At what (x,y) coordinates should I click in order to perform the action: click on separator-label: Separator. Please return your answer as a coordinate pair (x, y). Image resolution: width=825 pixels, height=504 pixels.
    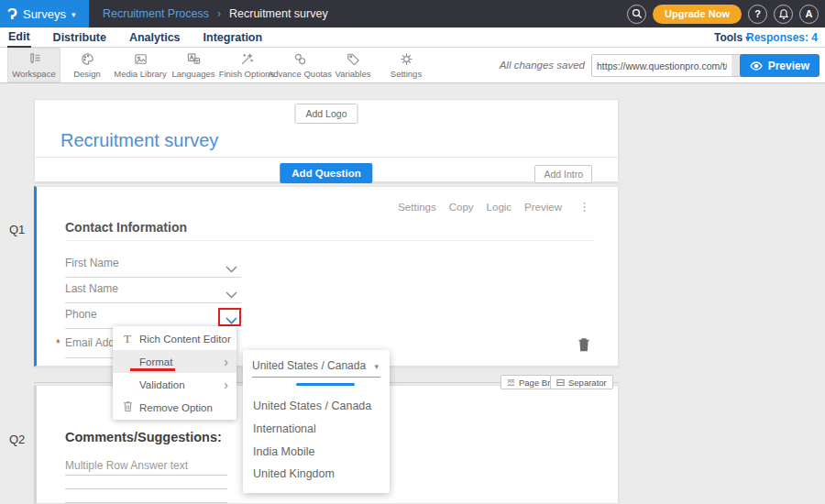
    Looking at the image, I should click on (588, 383).